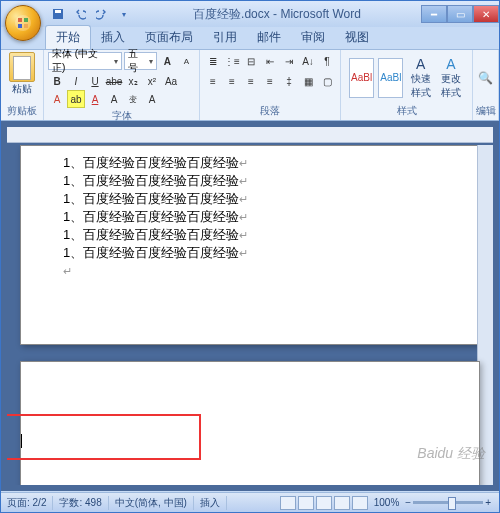  I want to click on style-preview-1: AaBl, so click(362, 78).